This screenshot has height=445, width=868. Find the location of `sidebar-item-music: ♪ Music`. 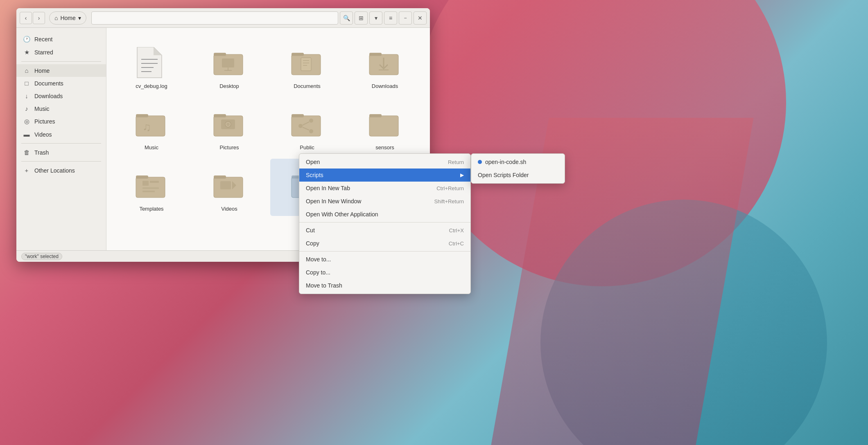

sidebar-item-music: ♪ Music is located at coordinates (61, 109).